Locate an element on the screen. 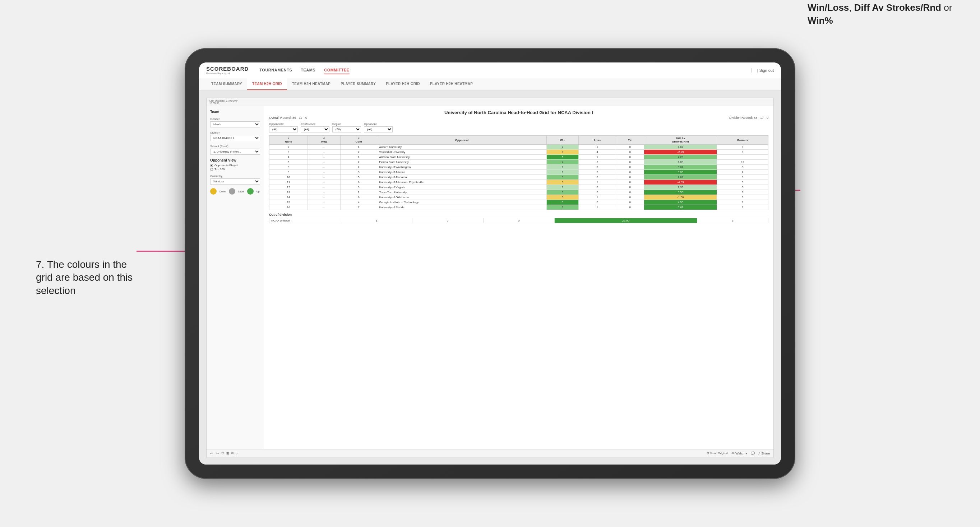 The width and height of the screenshot is (980, 527). nav-teams: TEAMS is located at coordinates (308, 70).